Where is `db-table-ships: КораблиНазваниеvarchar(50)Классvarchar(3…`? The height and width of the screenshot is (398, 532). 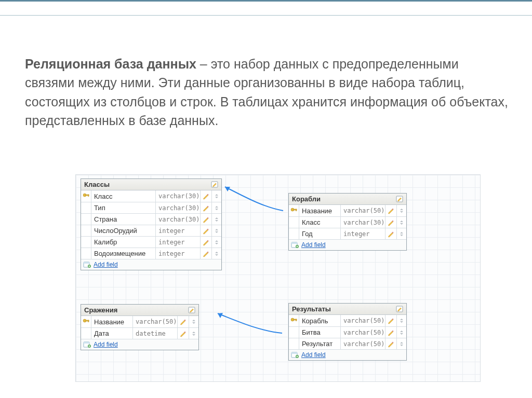 db-table-ships: КораблиНазваниеvarchar(50)Классvarchar(3… is located at coordinates (348, 222).